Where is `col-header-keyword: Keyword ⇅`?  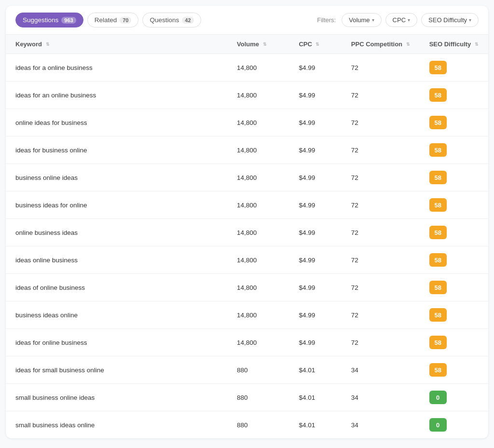 col-header-keyword: Keyword ⇅ is located at coordinates (117, 44).